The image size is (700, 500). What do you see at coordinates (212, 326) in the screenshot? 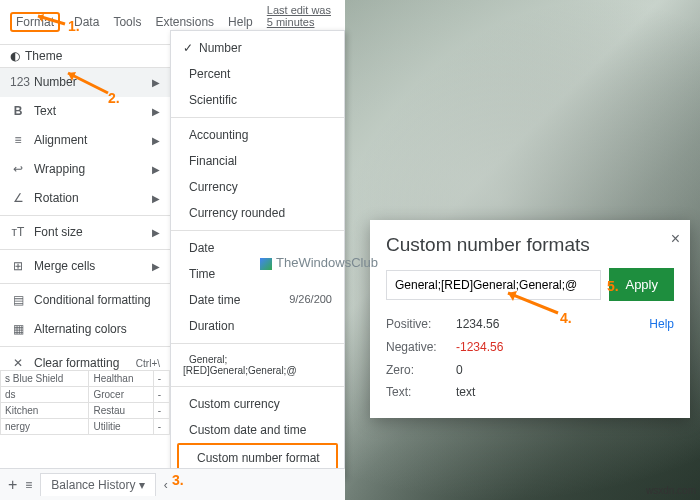
I see `sub-duration-label: Duration` at bounding box center [212, 326].